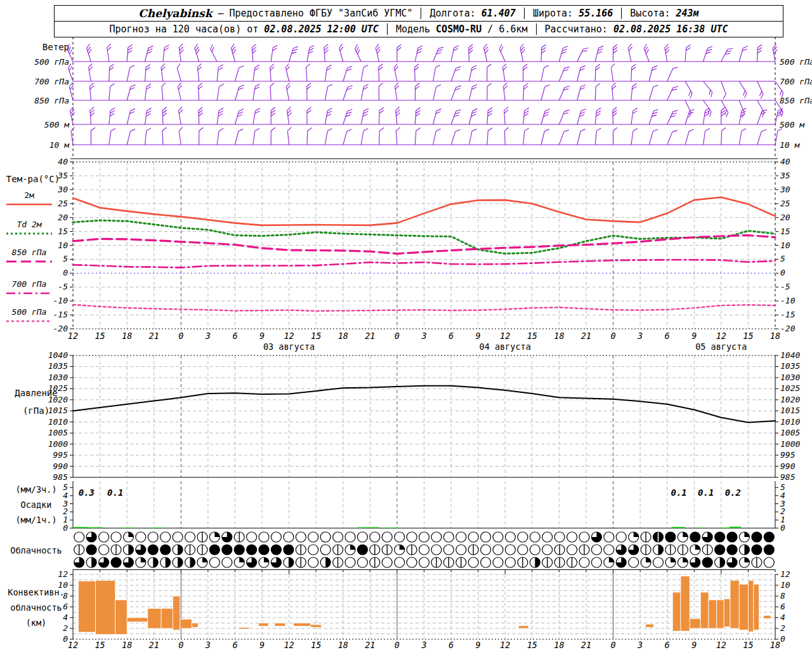  What do you see at coordinates (790, 410) in the screenshot?
I see `svg-text: 1015` at bounding box center [790, 410].